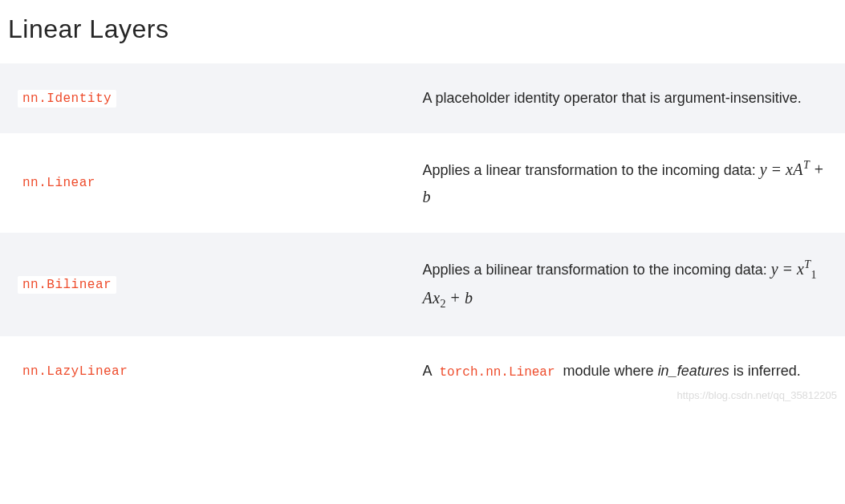 The width and height of the screenshot is (845, 504). I want to click on api-link-bilinear: nn.Bilinear, so click(67, 285).